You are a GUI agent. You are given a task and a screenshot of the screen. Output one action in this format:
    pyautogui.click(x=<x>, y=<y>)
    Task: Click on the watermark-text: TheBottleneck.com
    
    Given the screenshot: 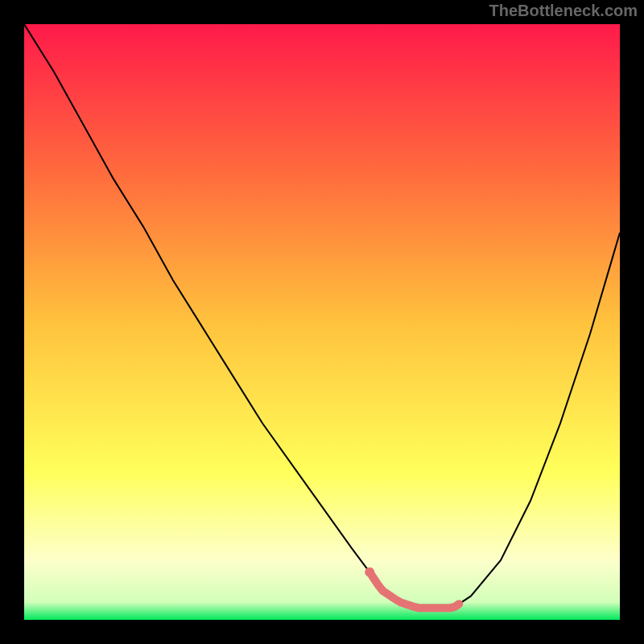 What is the action you would take?
    pyautogui.click(x=564, y=11)
    